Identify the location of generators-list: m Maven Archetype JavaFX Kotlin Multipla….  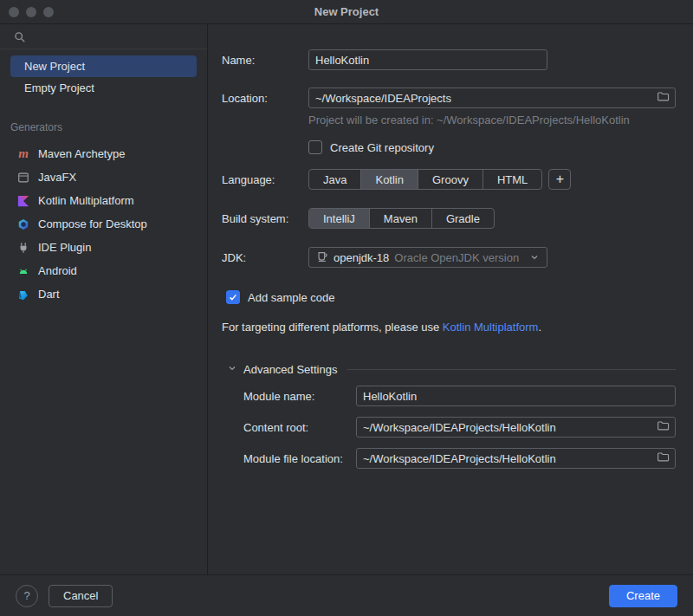
(104, 224).